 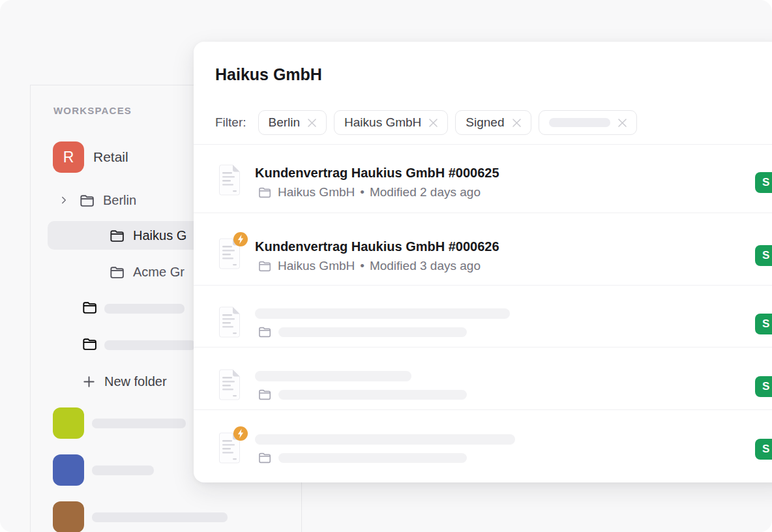 I want to click on filter-chip-label: Haikus GmbH, so click(x=383, y=123).